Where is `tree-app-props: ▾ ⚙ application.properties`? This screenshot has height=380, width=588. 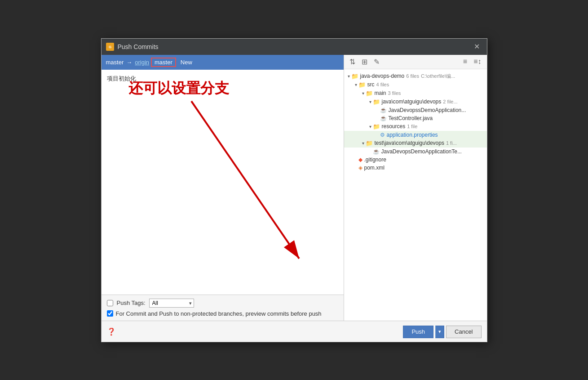 tree-app-props: ▾ ⚙ application.properties is located at coordinates (416, 135).